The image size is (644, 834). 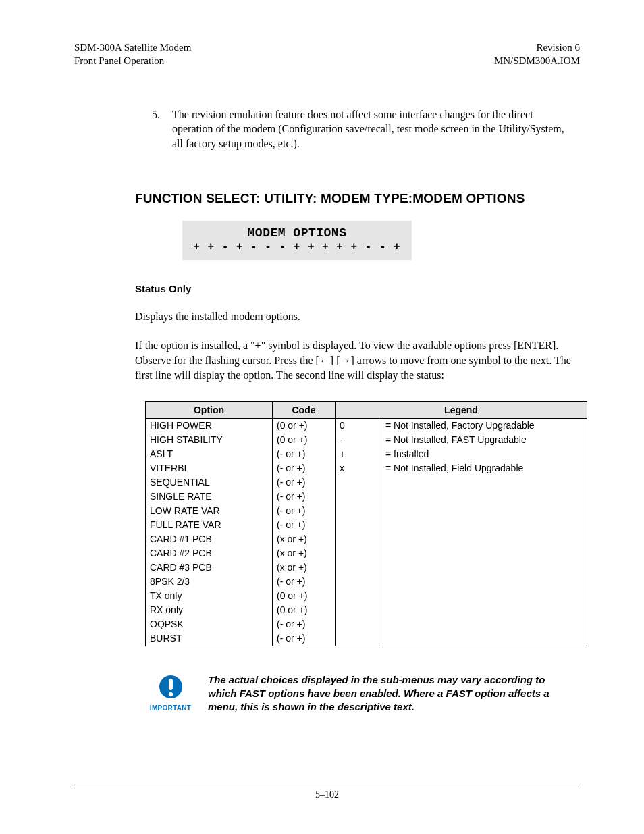 I want to click on table-row: CARD #2 PCB(x or +), so click(x=367, y=554).